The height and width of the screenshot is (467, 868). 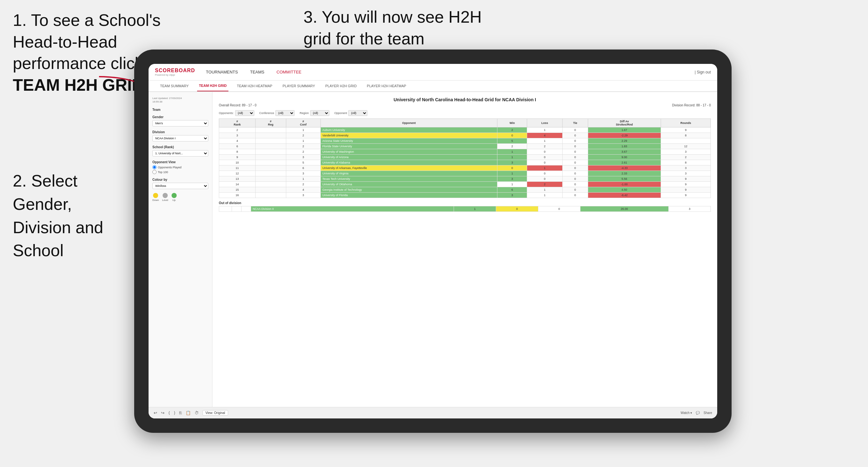 What do you see at coordinates (237, 113) in the screenshot?
I see `filter-opponents: Opponents: (All)` at bounding box center [237, 113].